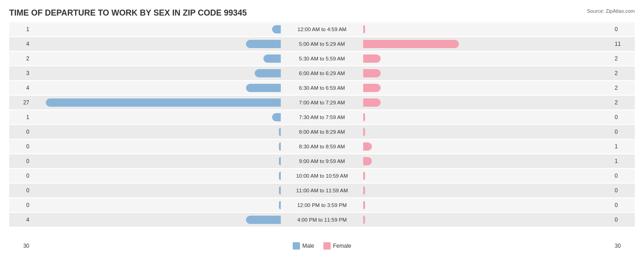  Describe the element at coordinates (322, 44) in the screenshot. I see `row-label: 5:00 AM to 5:29 AM` at that location.